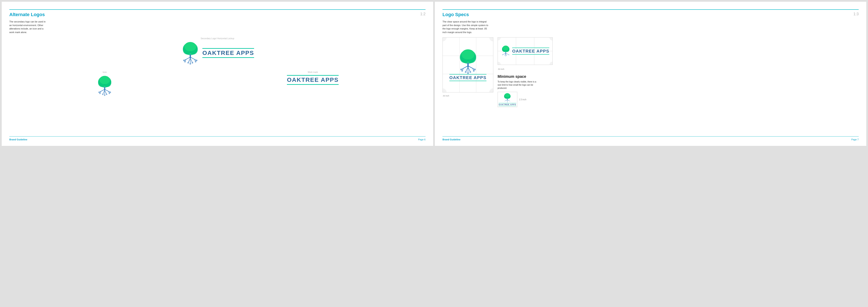 Image resolution: width=868 pixels, height=307 pixels. What do you see at coordinates (855, 140) in the screenshot?
I see `footer-page-right: Page 7` at bounding box center [855, 140].